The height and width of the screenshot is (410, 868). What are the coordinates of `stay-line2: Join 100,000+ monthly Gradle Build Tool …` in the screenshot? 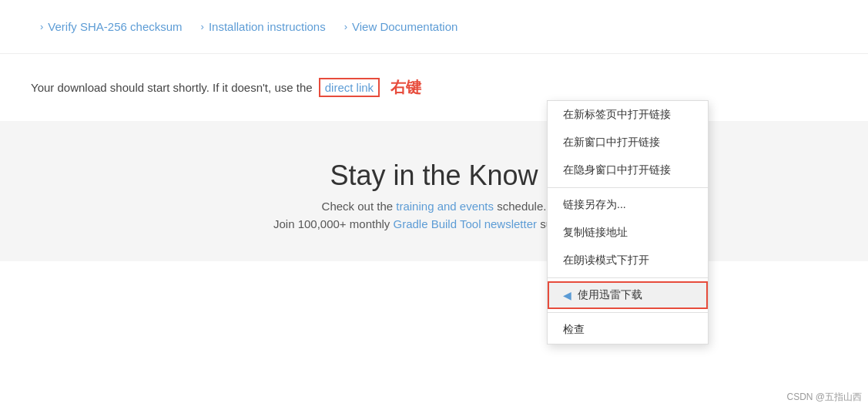 It's located at (434, 223).